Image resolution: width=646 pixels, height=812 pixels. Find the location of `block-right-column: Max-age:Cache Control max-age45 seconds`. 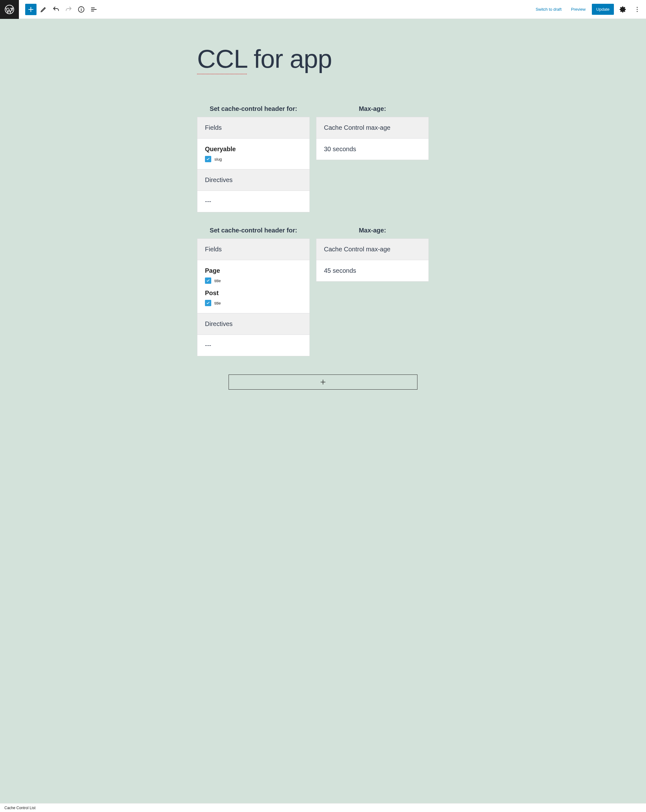

block-right-column: Max-age:Cache Control max-age45 seconds is located at coordinates (373, 292).